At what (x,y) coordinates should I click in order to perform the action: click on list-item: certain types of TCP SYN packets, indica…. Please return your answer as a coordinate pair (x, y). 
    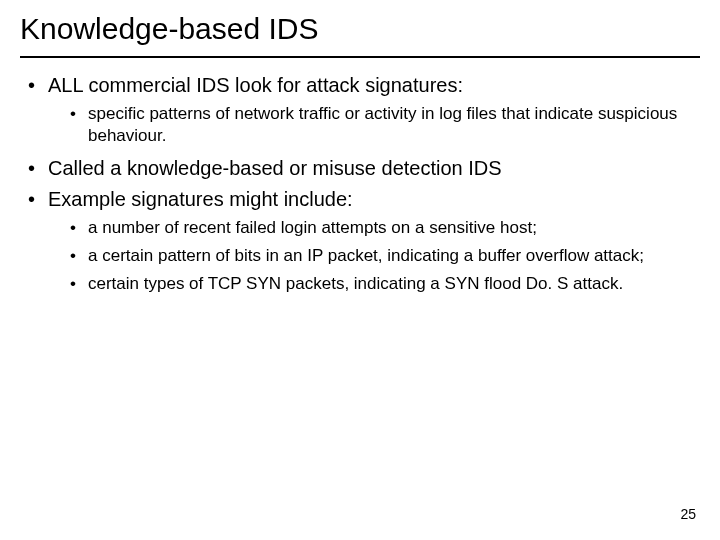
    Looking at the image, I should click on (385, 284).